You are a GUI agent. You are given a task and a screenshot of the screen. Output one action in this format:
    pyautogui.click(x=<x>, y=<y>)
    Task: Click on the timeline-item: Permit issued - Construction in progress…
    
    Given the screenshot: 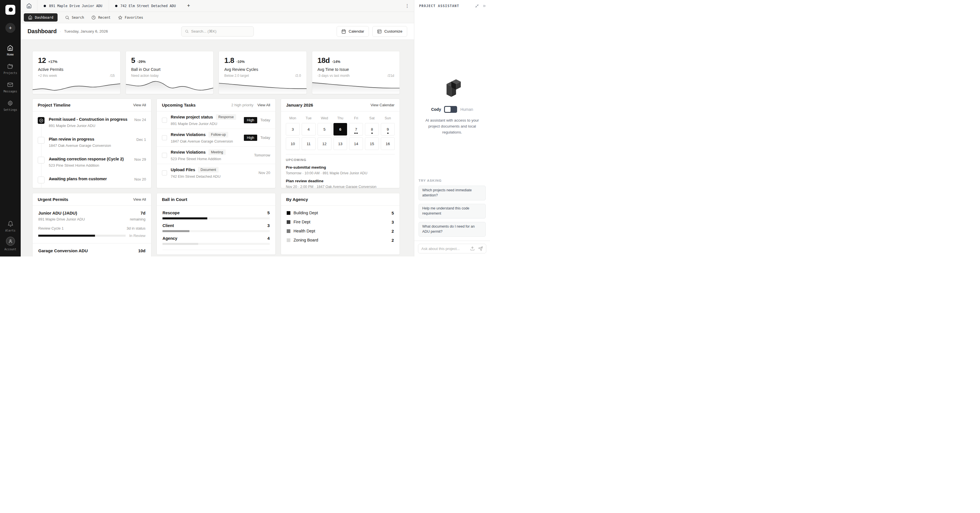 What is the action you would take?
    pyautogui.click(x=92, y=122)
    